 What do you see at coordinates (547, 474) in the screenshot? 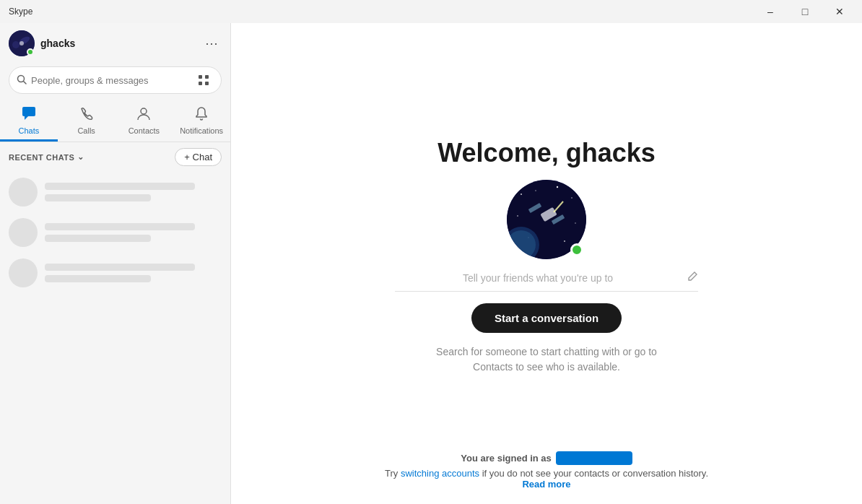
I see `signed-in-subtext: Try switching accounts if you do not see…` at bounding box center [547, 474].